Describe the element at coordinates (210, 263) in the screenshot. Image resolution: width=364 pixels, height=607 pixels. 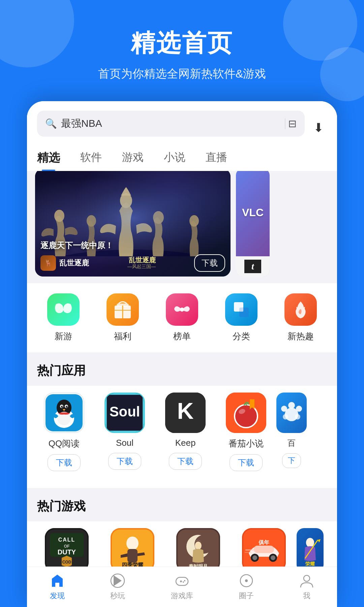
I see `banner-download-button: 下载` at that location.